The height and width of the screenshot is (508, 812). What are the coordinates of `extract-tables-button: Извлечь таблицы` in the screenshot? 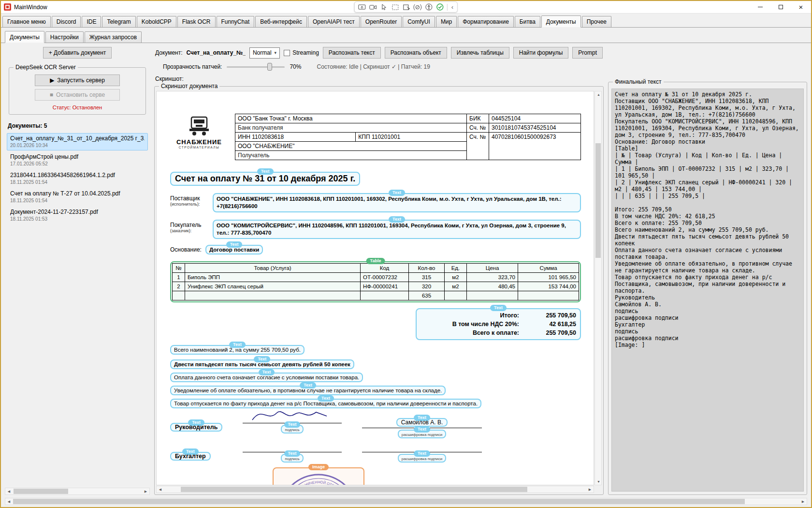 It's located at (480, 53).